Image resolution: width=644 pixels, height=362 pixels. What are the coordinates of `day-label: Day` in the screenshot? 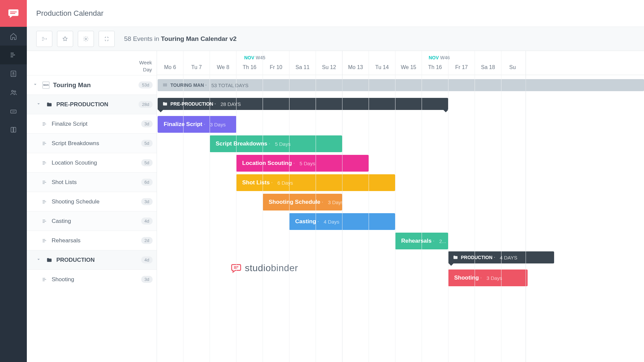 It's located at (148, 70).